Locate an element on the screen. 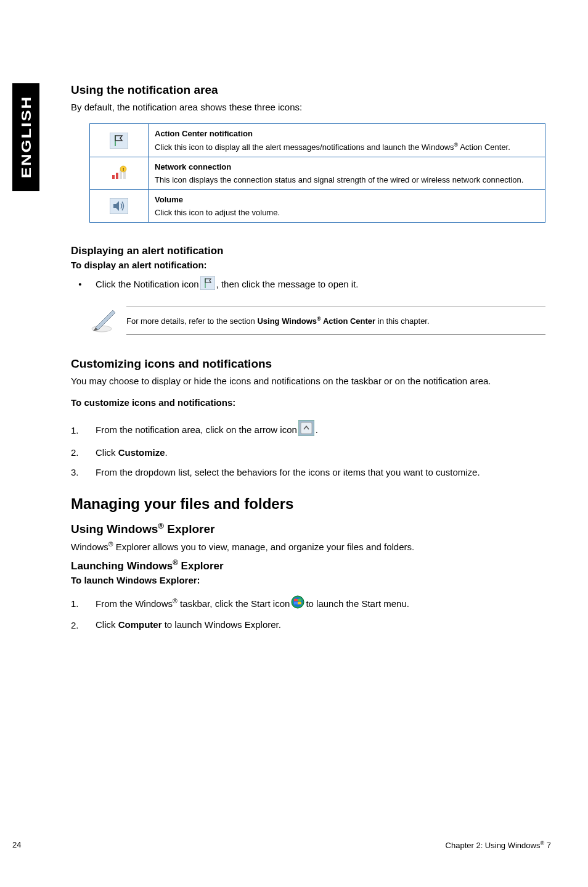 This screenshot has height=887, width=588. language-tab: ENGLISH is located at coordinates (26, 137).